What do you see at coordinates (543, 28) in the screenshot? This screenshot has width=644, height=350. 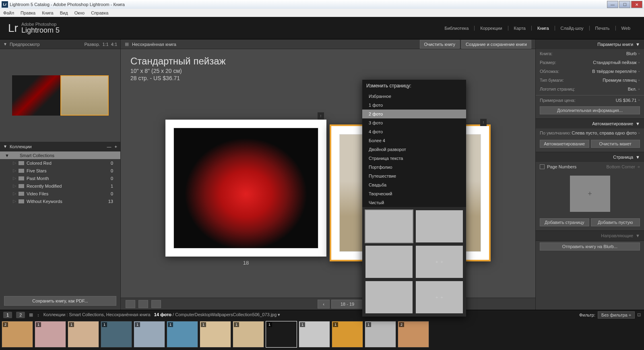 I see `module-Книга: Книга` at bounding box center [543, 28].